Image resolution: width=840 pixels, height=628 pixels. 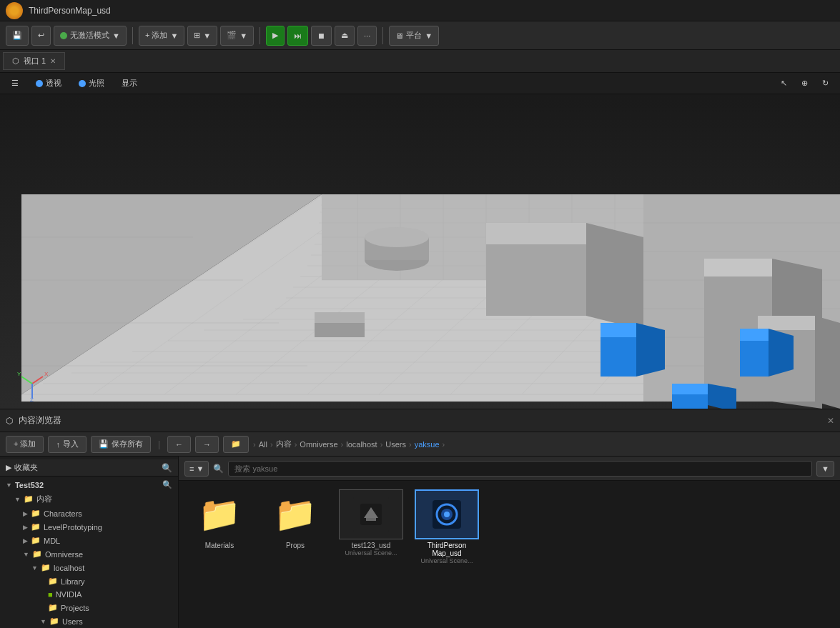 I want to click on eject-button: ⏏, so click(x=345, y=36).